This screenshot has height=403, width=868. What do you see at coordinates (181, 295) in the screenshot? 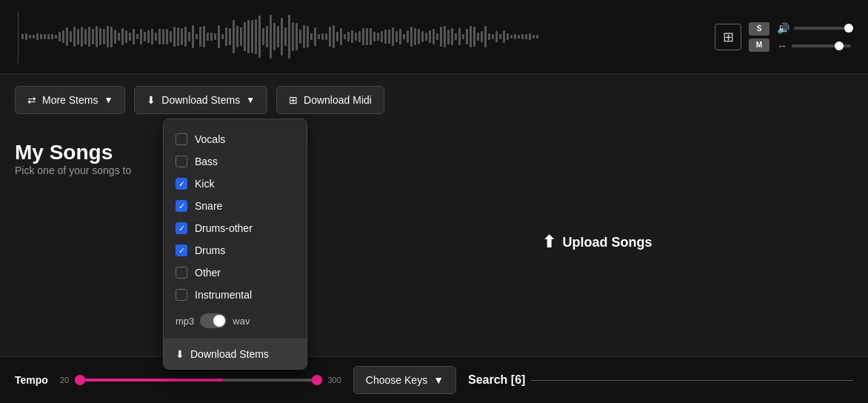
I see `checkbox-instrumental` at bounding box center [181, 295].